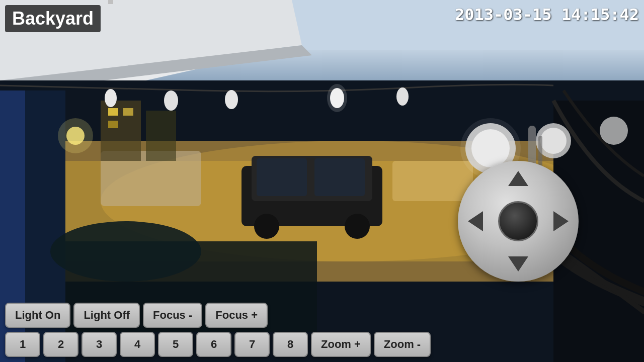 This screenshot has width=644, height=362. Describe the element at coordinates (236, 315) in the screenshot. I see `focus-plus-button: Focus +` at that location.